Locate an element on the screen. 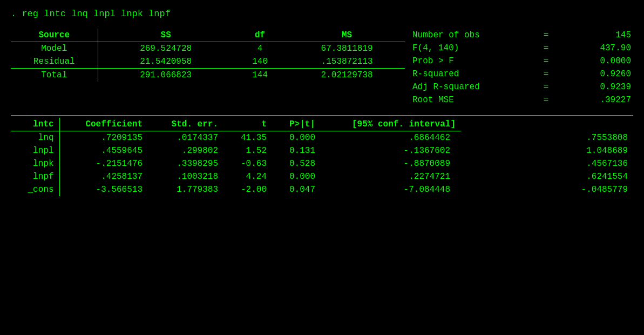  anova-model-row: Model 269.524728 4 67.3811819 is located at coordinates (208, 49).